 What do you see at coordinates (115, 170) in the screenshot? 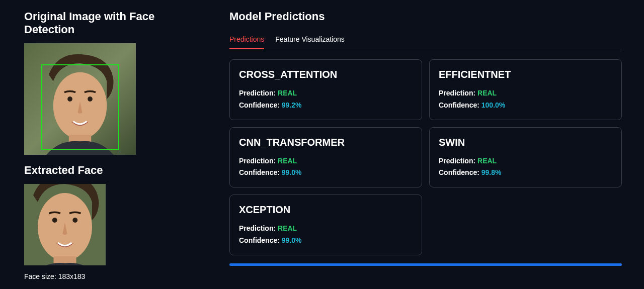
I see `extracted-face-title: Extracted Face` at bounding box center [115, 170].